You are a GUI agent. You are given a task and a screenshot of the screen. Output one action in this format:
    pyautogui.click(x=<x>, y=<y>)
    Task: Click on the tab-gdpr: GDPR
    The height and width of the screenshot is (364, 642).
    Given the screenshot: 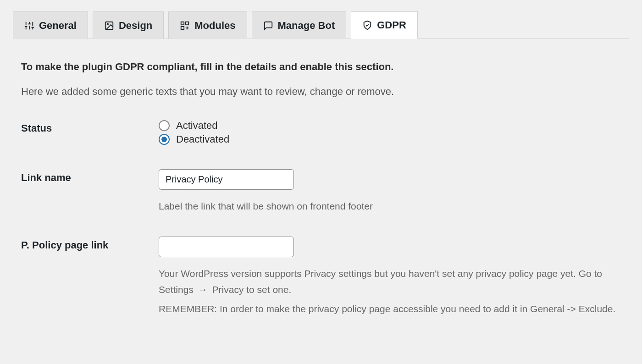 What is the action you would take?
    pyautogui.click(x=384, y=25)
    